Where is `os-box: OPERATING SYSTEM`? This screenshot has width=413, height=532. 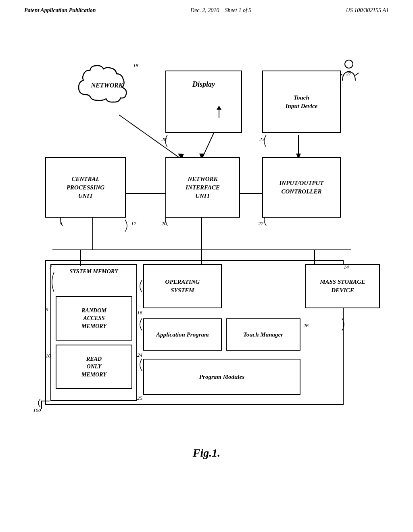 os-box: OPERATING SYSTEM is located at coordinates (182, 286).